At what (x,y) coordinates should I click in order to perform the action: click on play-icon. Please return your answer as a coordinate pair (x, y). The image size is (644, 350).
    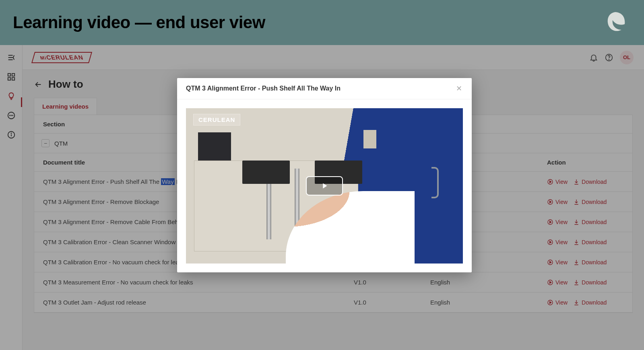
    Looking at the image, I should click on (324, 186).